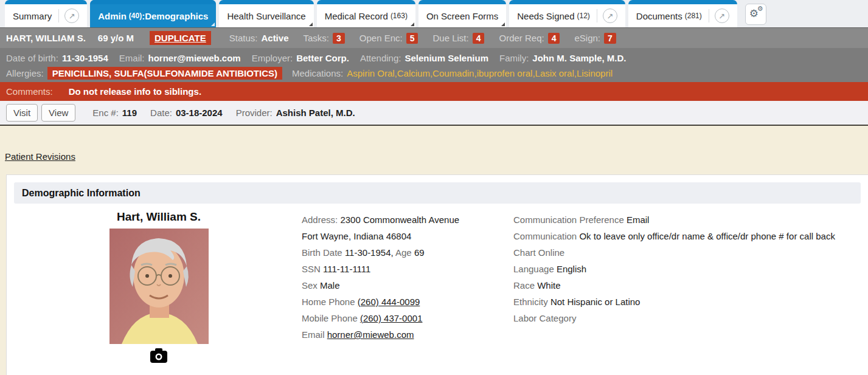  What do you see at coordinates (153, 13) in the screenshot?
I see `tab-admin-demographics: Admin (40) :Demographics` at bounding box center [153, 13].